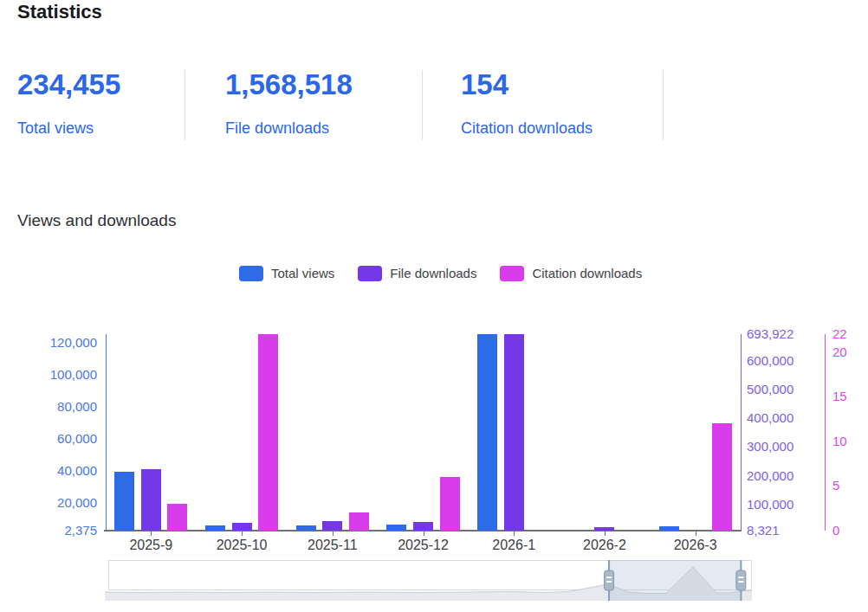  Describe the element at coordinates (49, 407) in the screenshot. I see `y-axis-tick-label: 80,000` at that location.